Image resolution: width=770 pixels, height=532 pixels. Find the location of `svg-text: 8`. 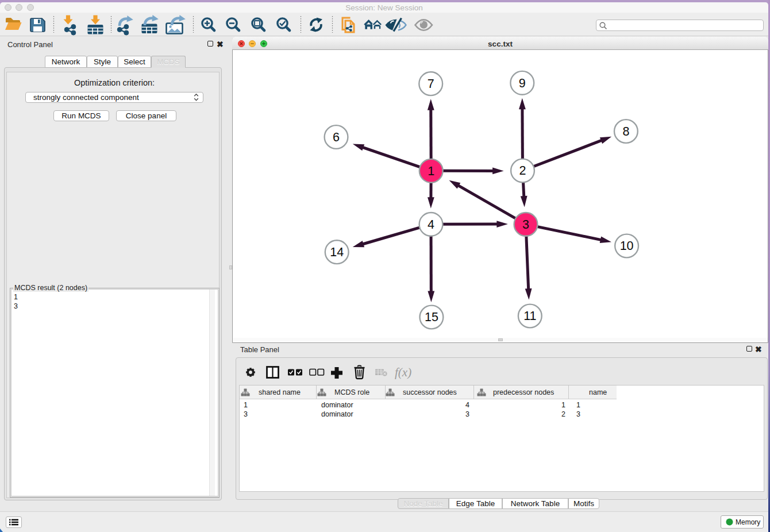

svg-text: 8 is located at coordinates (626, 132).